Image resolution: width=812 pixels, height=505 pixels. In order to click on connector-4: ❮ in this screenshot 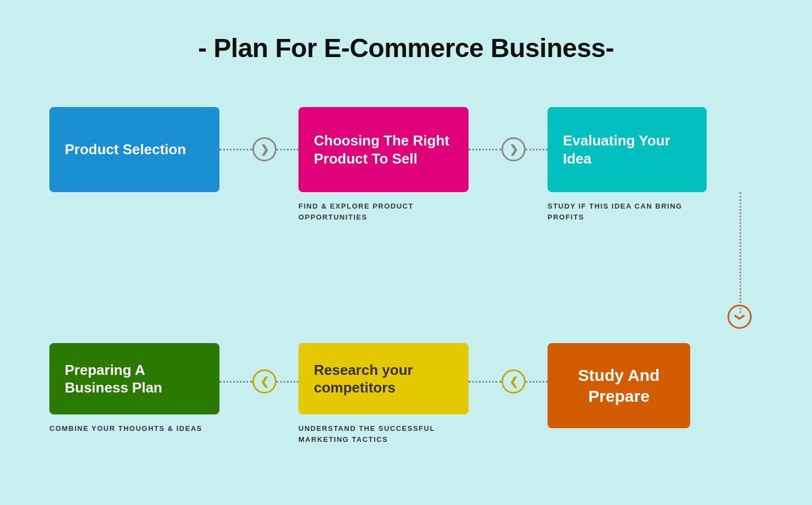, I will do `click(508, 381)`.